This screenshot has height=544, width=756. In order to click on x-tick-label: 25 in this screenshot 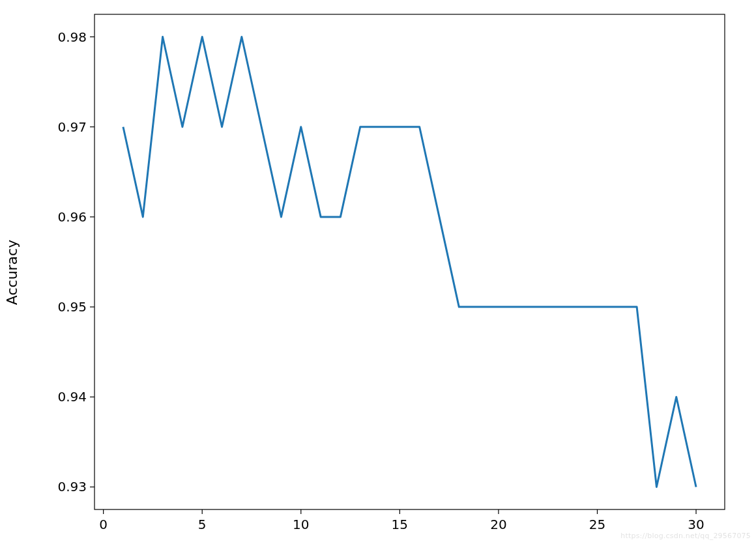, I will do `click(597, 524)`.